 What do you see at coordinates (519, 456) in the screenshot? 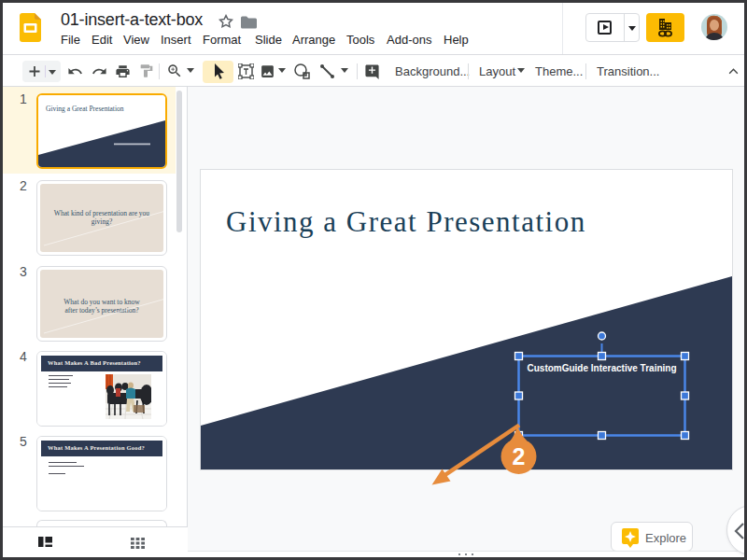
I see `svg-text: 2` at bounding box center [519, 456].